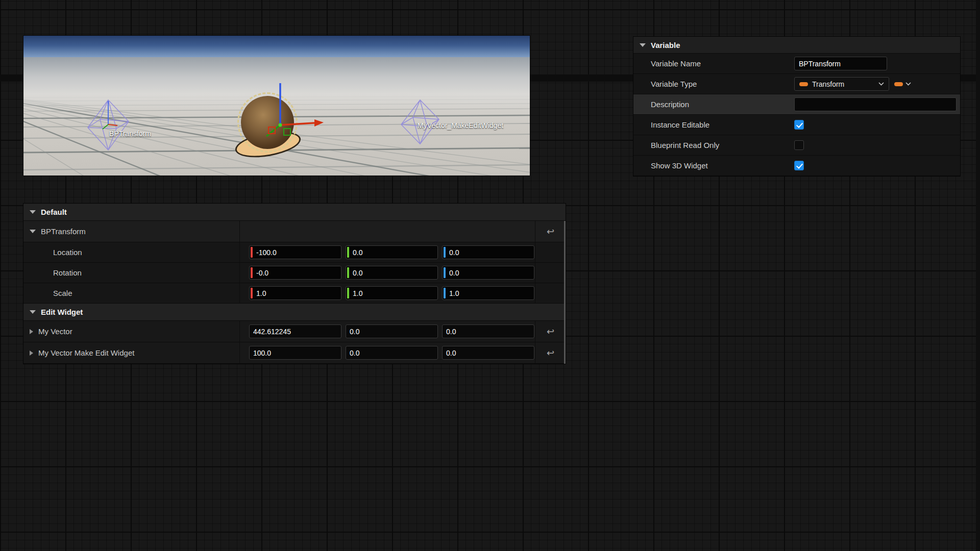 This screenshot has height=551, width=980. What do you see at coordinates (393, 293) in the screenshot?
I see `scale-y-input` at bounding box center [393, 293].